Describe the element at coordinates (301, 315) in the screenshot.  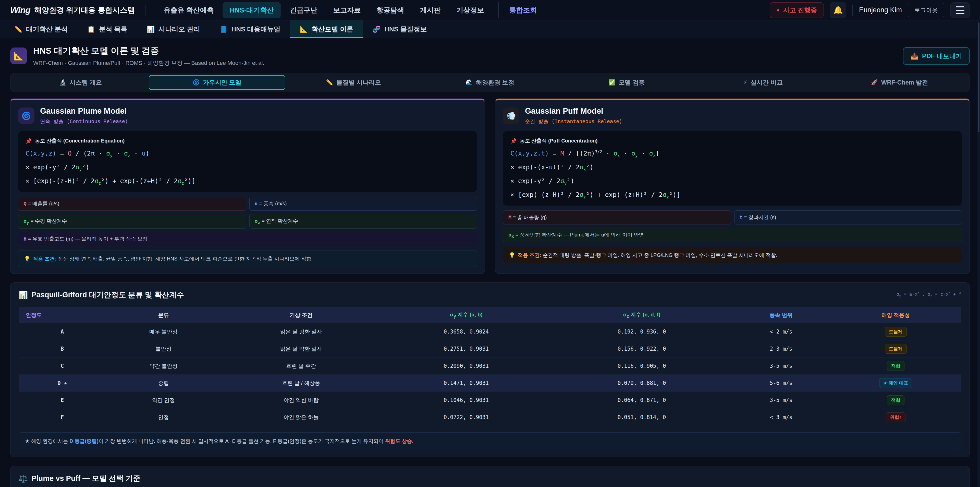
I see `formula-segment: 기상 조건` at that location.